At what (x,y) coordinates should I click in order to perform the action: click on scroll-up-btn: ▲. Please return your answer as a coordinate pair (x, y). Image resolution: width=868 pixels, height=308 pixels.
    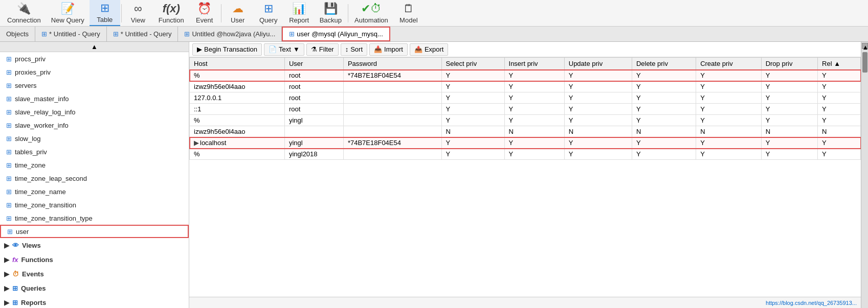
    Looking at the image, I should click on (865, 46).